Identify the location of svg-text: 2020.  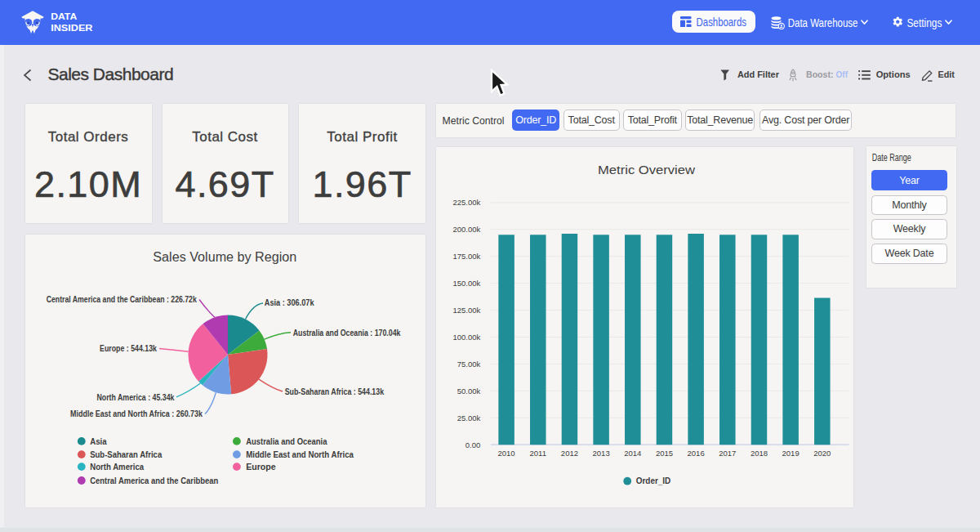
(822, 453).